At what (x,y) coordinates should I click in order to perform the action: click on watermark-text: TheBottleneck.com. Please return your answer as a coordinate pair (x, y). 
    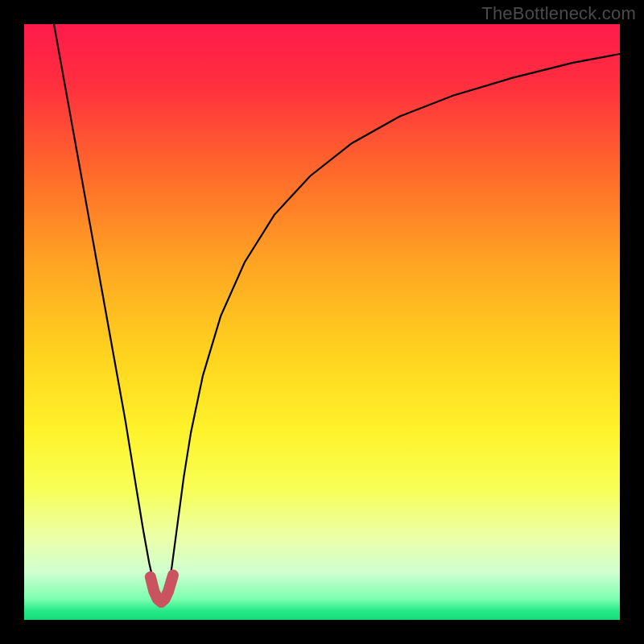
    Looking at the image, I should click on (559, 14).